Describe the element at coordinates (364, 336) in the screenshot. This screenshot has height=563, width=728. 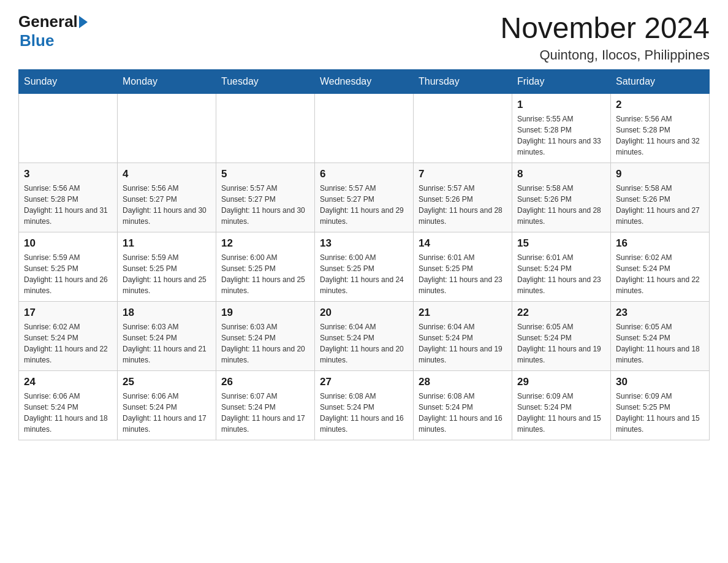
I see `calendar-week-row: 17Sunrise: 6:02 AMSunset: 5:24 PMDayligh…` at that location.